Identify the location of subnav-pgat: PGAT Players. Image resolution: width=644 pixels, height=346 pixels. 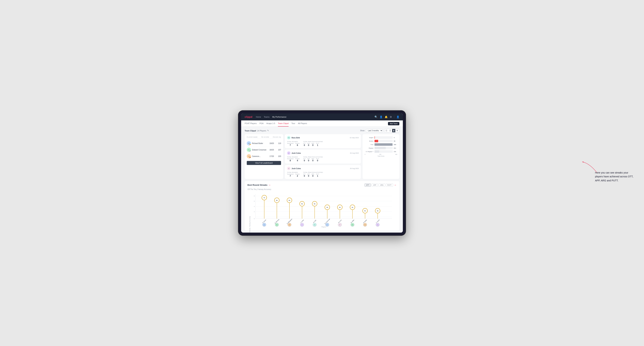
(251, 123).